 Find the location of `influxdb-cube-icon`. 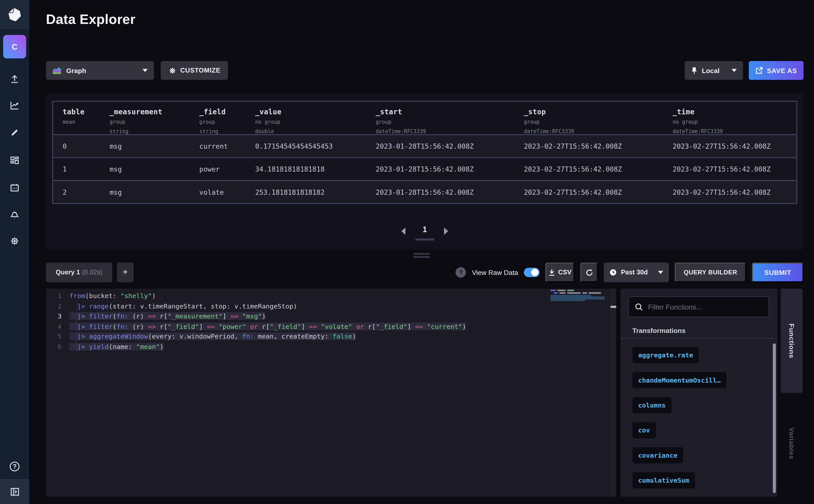

influxdb-cube-icon is located at coordinates (15, 15).